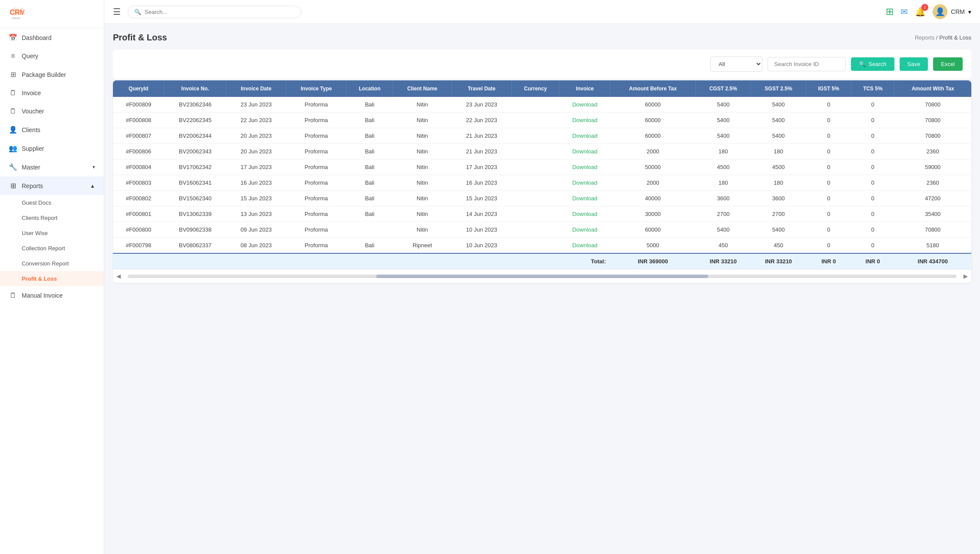  What do you see at coordinates (481, 214) in the screenshot?
I see `travel-date: 14 Jun 2023` at bounding box center [481, 214].